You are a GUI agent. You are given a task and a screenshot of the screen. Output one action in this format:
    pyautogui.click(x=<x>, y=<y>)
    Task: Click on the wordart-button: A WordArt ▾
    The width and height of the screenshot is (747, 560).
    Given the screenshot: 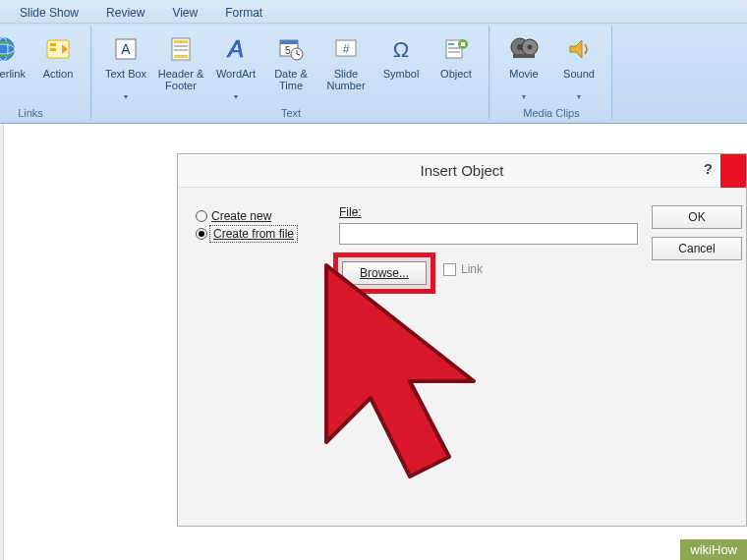 What is the action you would take?
    pyautogui.click(x=236, y=67)
    